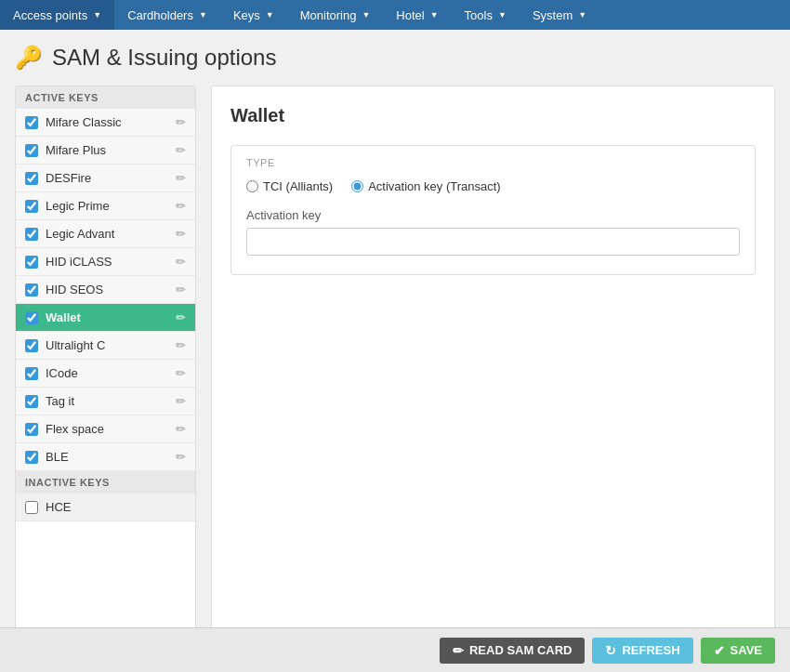 Image resolution: width=790 pixels, height=672 pixels. What do you see at coordinates (106, 482) in the screenshot?
I see `inactive-keys-header: INACTIVE KEYS` at bounding box center [106, 482].